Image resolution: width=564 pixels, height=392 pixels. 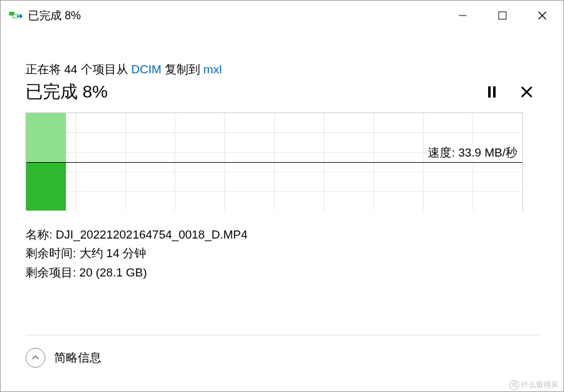 What do you see at coordinates (282, 235) in the screenshot?
I see `detail-name-row: 名称: DJI_20221202164754_0018_D.MP4` at bounding box center [282, 235].